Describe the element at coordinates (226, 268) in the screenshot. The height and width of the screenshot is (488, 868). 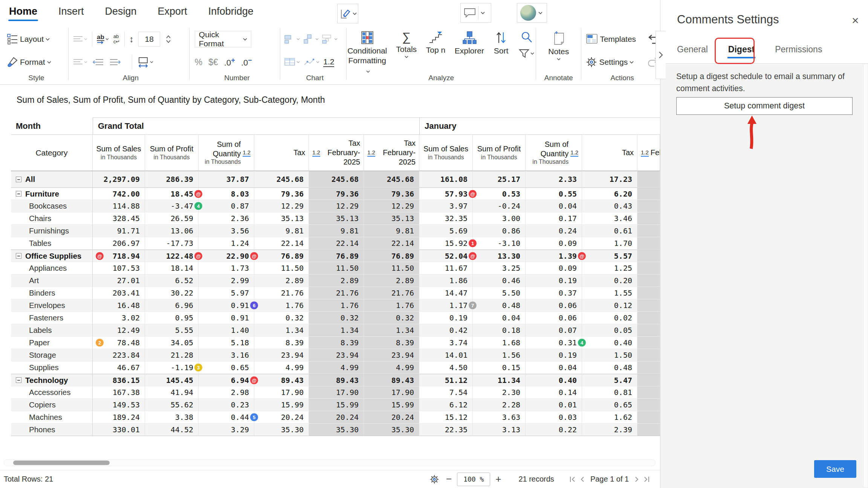
I see `pivot-cell: 1.73` at that location.